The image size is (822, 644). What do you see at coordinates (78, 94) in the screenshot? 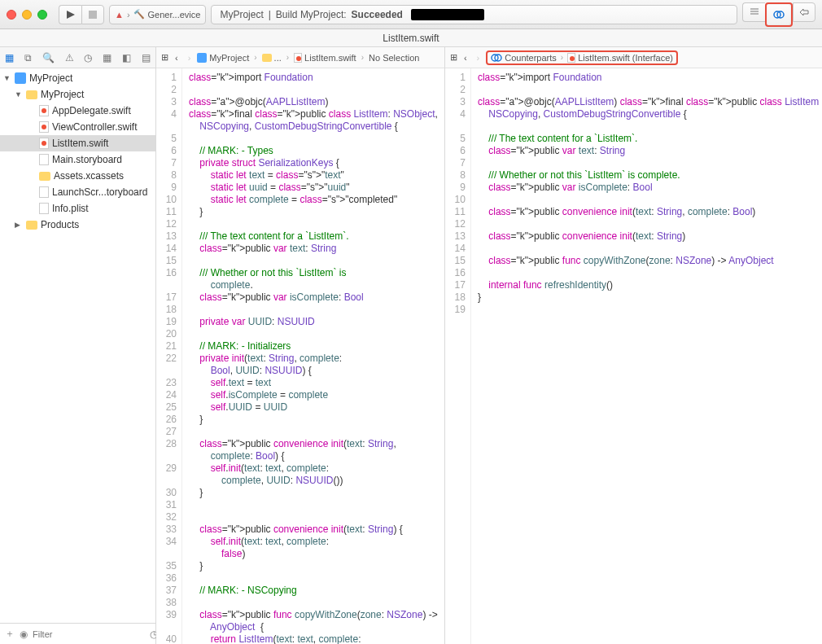
I see `tree-group: ▼ MyProject` at bounding box center [78, 94].